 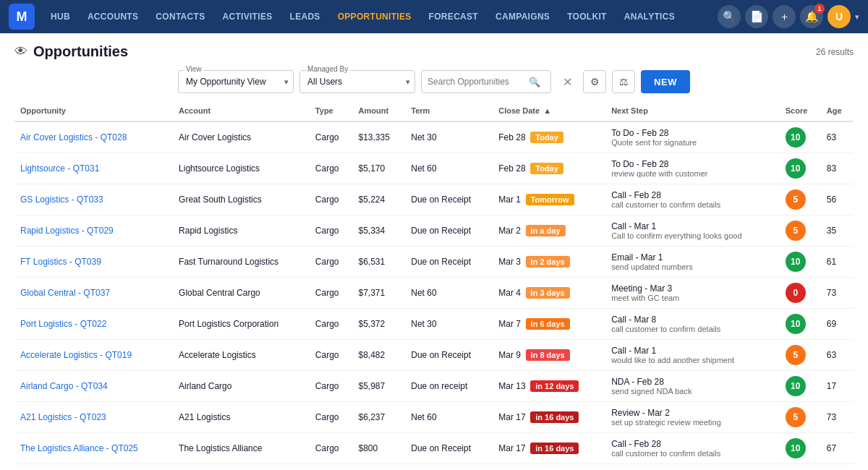 I want to click on cell-opportunity: Lightsource - QT031, so click(x=94, y=169).